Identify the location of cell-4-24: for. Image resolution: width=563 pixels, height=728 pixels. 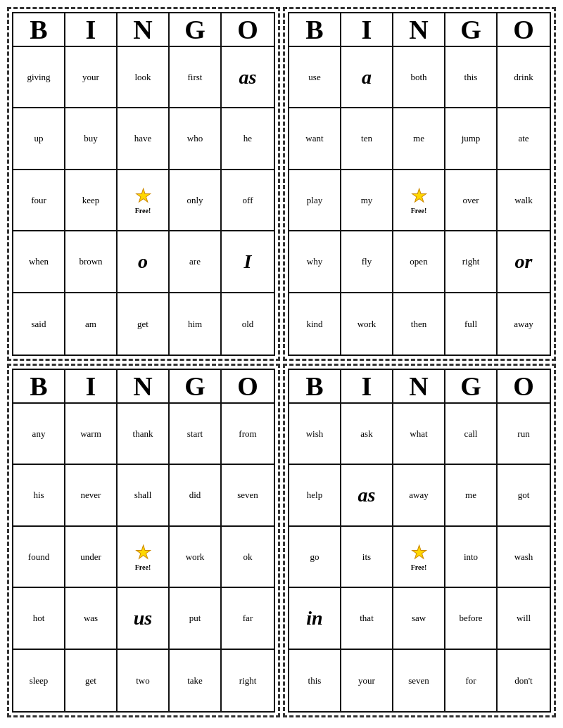
(472, 681).